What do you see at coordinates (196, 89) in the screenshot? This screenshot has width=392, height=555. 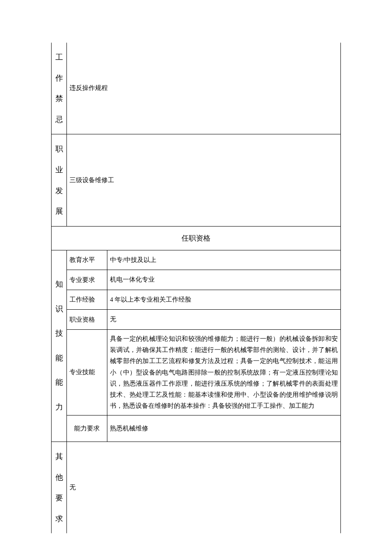 I see `row-work-taboo: 工 作 禁 忌 违反操作规程` at bounding box center [196, 89].